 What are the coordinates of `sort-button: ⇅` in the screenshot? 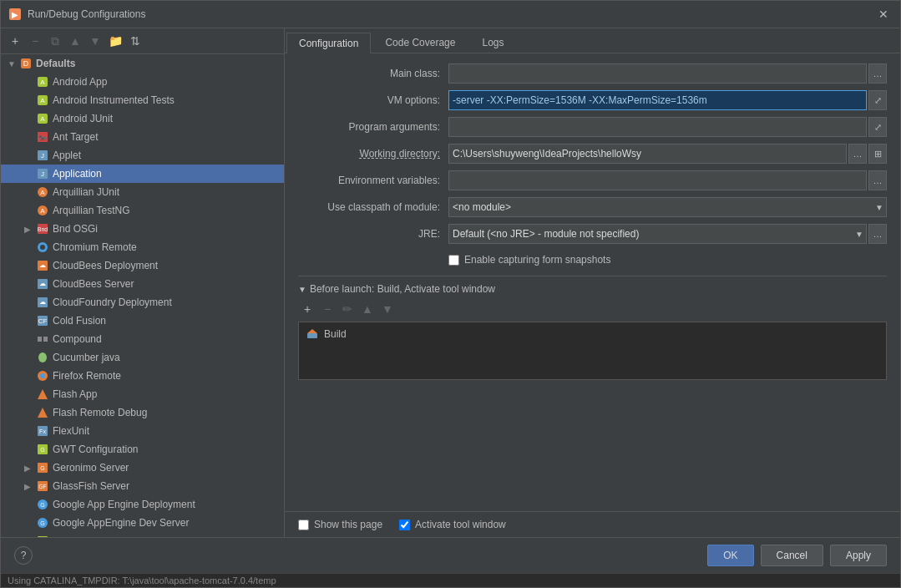 It's located at (135, 41).